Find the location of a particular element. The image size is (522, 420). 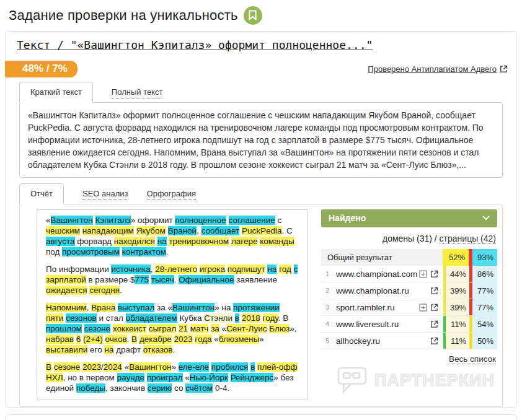

page-header: Задание проверки на уникальность is located at coordinates (261, 13).